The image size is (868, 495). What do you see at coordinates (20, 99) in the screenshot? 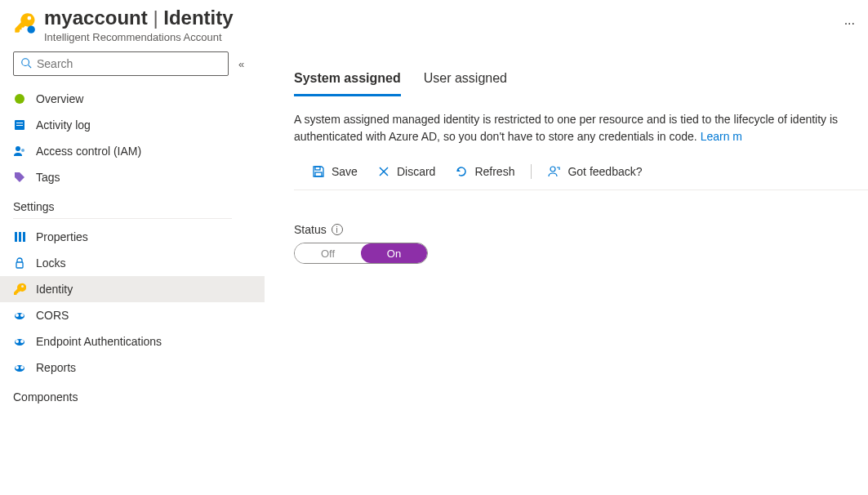
I see `overview-icon` at bounding box center [20, 99].